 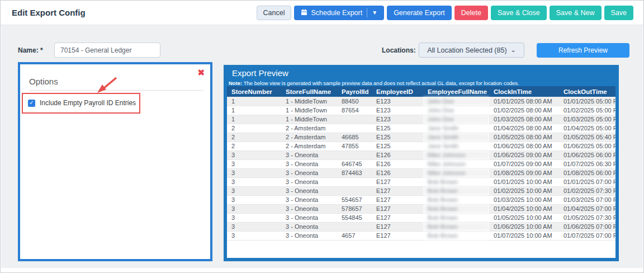 What do you see at coordinates (322, 13) in the screenshot?
I see `top-bar: Edit Export Config Cancel Schedule Expor…` at bounding box center [322, 13].